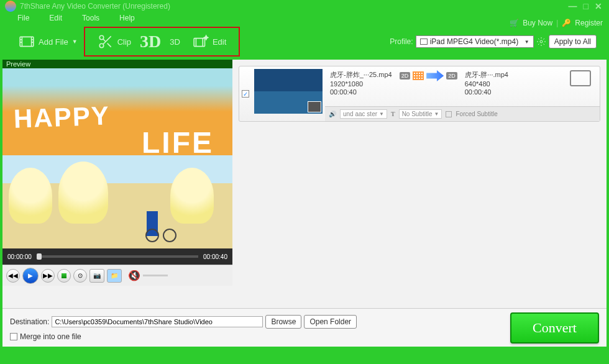  What do you see at coordinates (95, 6) in the screenshot?
I see `window-title: 7thShare Any Video Converter (Unregister…` at bounding box center [95, 6].